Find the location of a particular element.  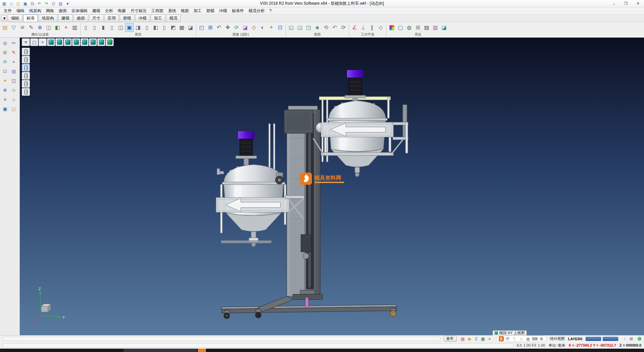

view-mode-label: 绝对视图 is located at coordinates (557, 339).